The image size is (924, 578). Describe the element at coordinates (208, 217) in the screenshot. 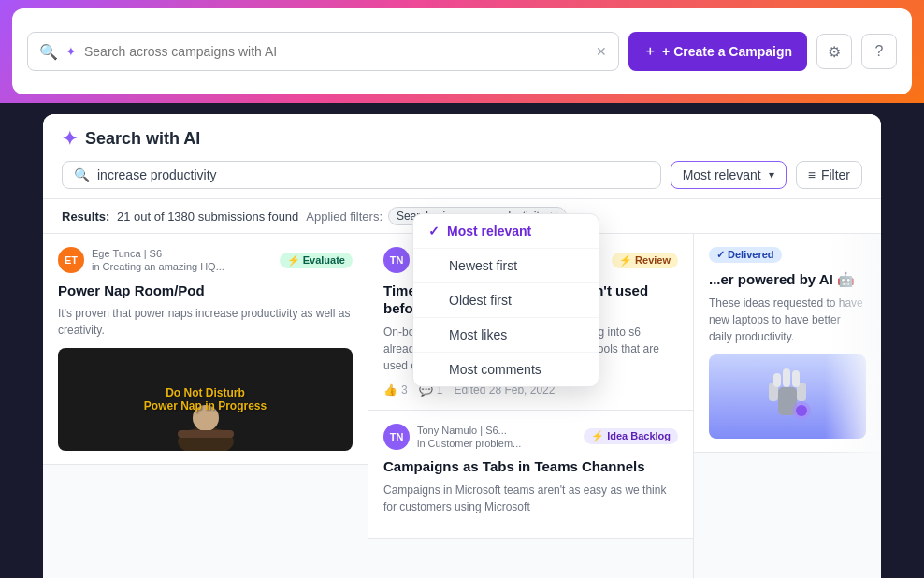

I see `results-count-value: 21 out of 1380 submissions found` at that location.